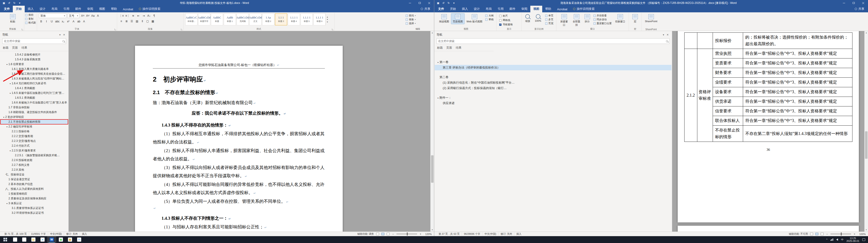  I want to click on taskbar-app-icon: ✉, so click(79, 240).